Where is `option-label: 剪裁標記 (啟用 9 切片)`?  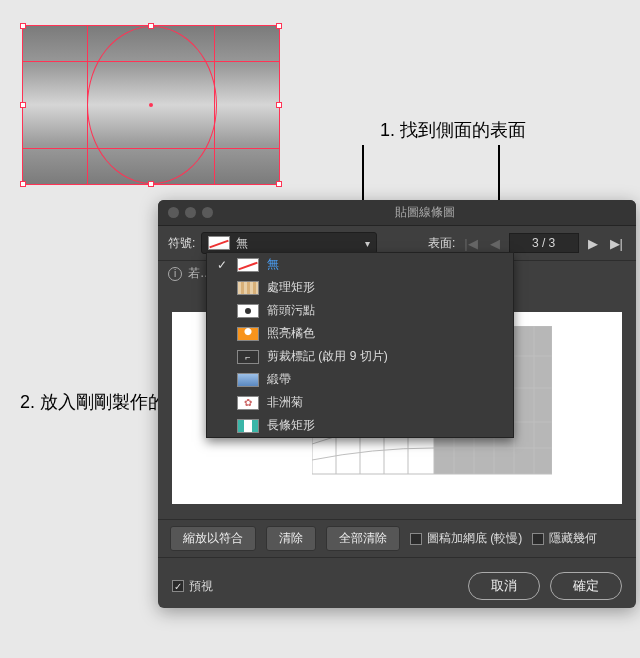 option-label: 剪裁標記 (啟用 9 切片) is located at coordinates (328, 356).